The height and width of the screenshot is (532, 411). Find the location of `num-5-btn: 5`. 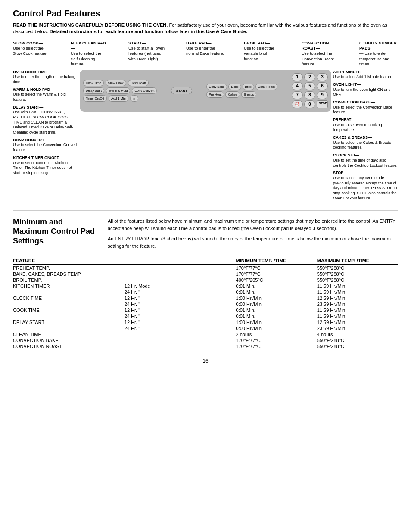

num-5-btn: 5 is located at coordinates (310, 86).